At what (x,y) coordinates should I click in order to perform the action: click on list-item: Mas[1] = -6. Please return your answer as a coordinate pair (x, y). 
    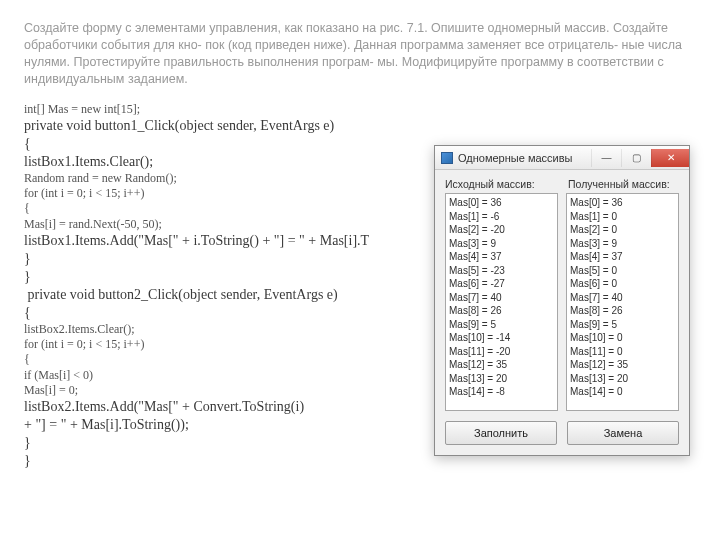
    Looking at the image, I should click on (502, 217).